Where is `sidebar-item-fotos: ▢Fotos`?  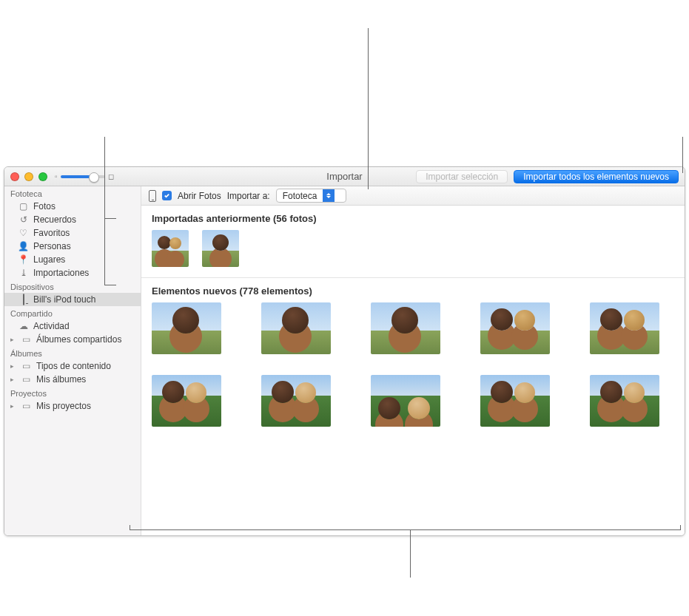 sidebar-item-fotos: ▢Fotos is located at coordinates (73, 206).